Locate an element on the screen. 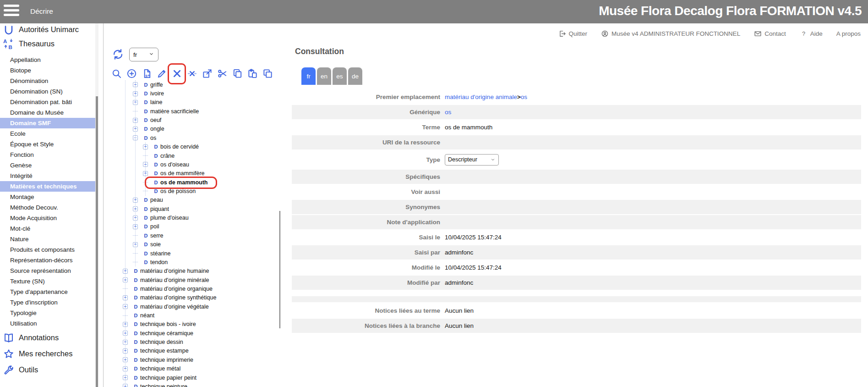  toolbar-delete-icon is located at coordinates (177, 73).